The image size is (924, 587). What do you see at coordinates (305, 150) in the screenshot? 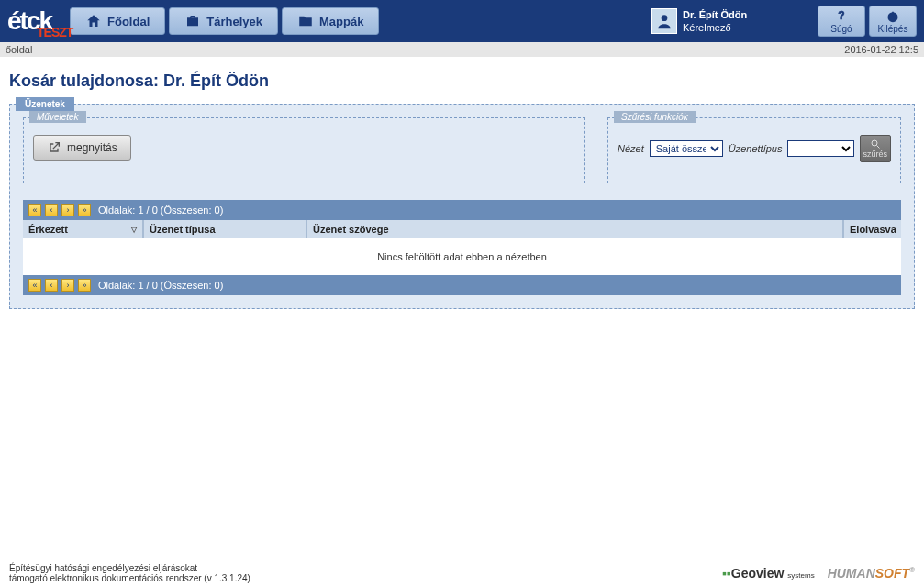
I see `operations-panel: Műveletek megnyitás` at bounding box center [305, 150].